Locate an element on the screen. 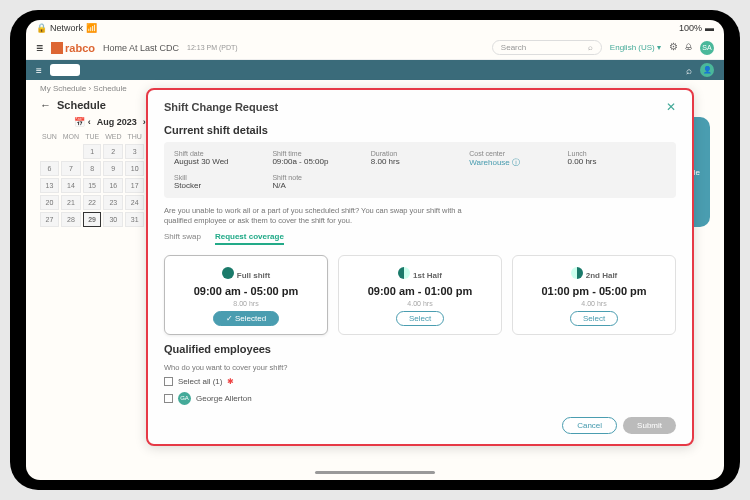 This screenshot has width=750, height=500. wifi-icon: 📶 is located at coordinates (92, 28).